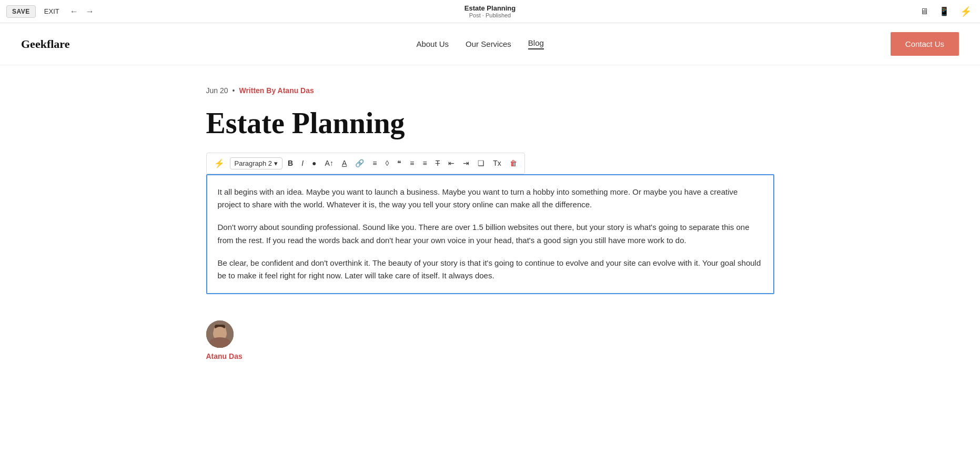 The image size is (980, 462). What do you see at coordinates (490, 270) in the screenshot?
I see `paragraph-3: Be clear, be confident and don't overthi…` at bounding box center [490, 270].